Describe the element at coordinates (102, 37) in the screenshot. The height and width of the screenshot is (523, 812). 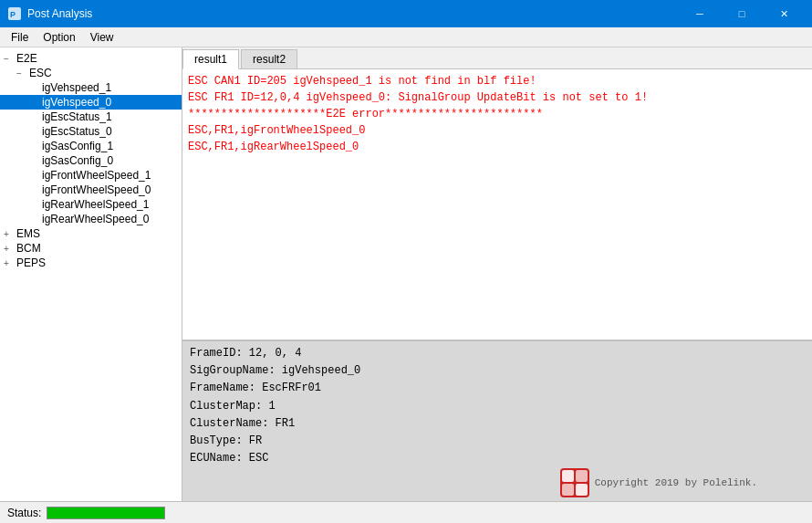
I see `menu-item-view: View` at that location.